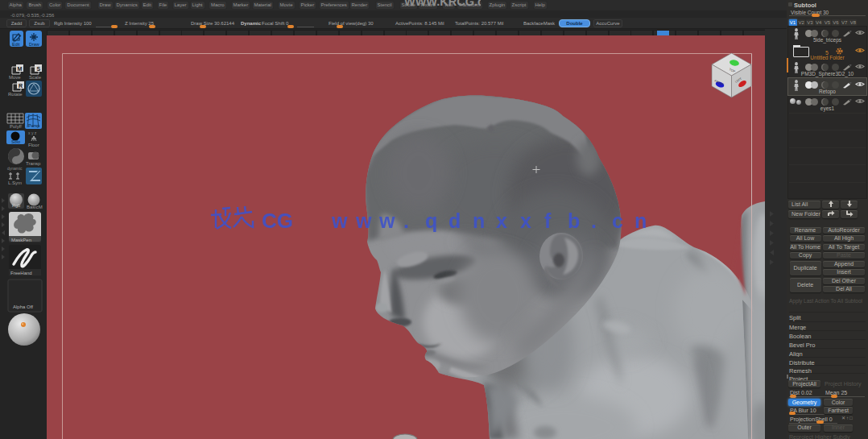  What do you see at coordinates (34, 126) in the screenshot?
I see `svg-text: Persp` at bounding box center [34, 126].